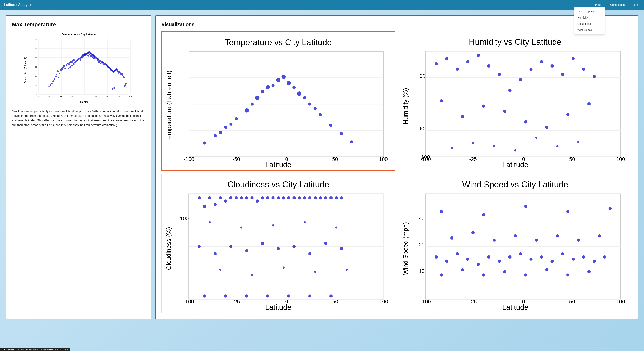 Image resolution: width=644 pixels, height=351 pixels. I want to click on viz-humidity: Humidity vs City Latitude Humidity (%) L…, so click(515, 101).